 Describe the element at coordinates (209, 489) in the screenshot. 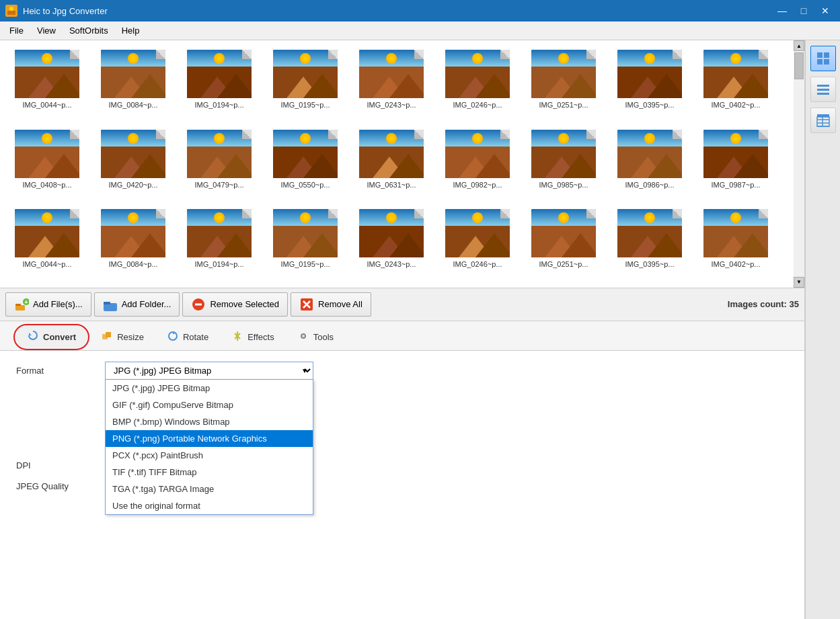

I see `dropdown-option-tga: TGA (*.tga) TARGA Image` at that location.